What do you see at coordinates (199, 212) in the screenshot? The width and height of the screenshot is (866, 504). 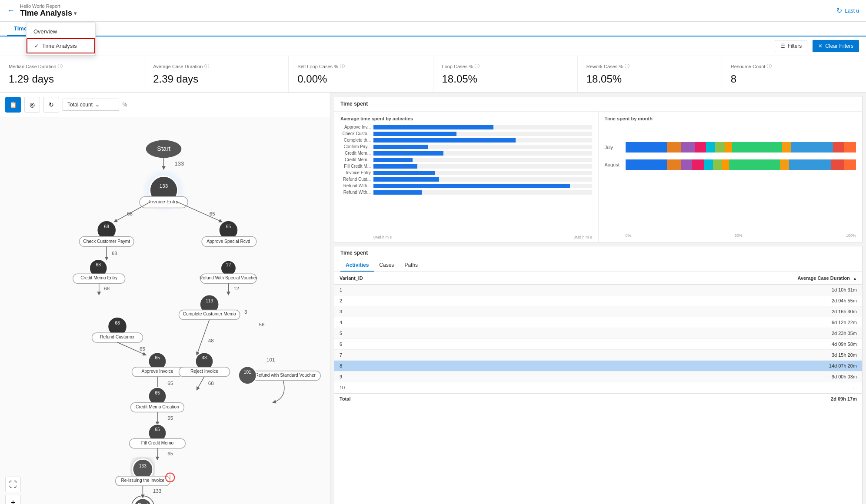 I see `arrow-invoice-approve` at bounding box center [199, 212].